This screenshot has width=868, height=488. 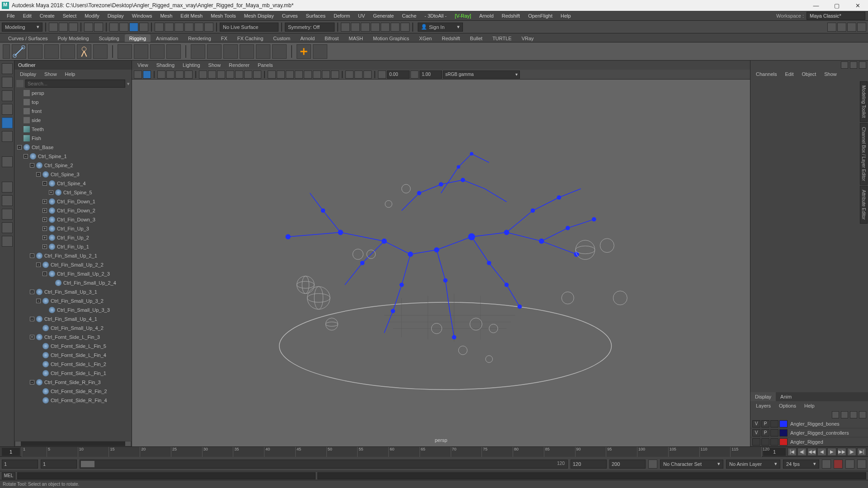 What do you see at coordinates (854, 415) in the screenshot?
I see `layer-new-empty-icon` at bounding box center [854, 415].